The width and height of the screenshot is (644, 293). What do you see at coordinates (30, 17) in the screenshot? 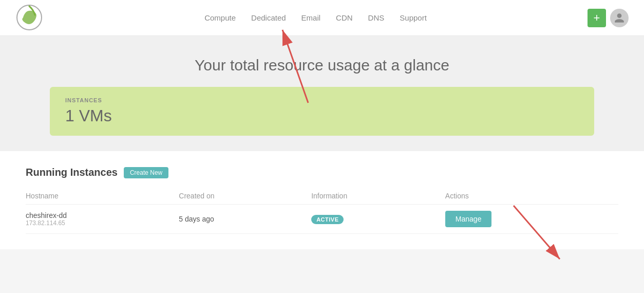
I see `logo` at bounding box center [30, 17].